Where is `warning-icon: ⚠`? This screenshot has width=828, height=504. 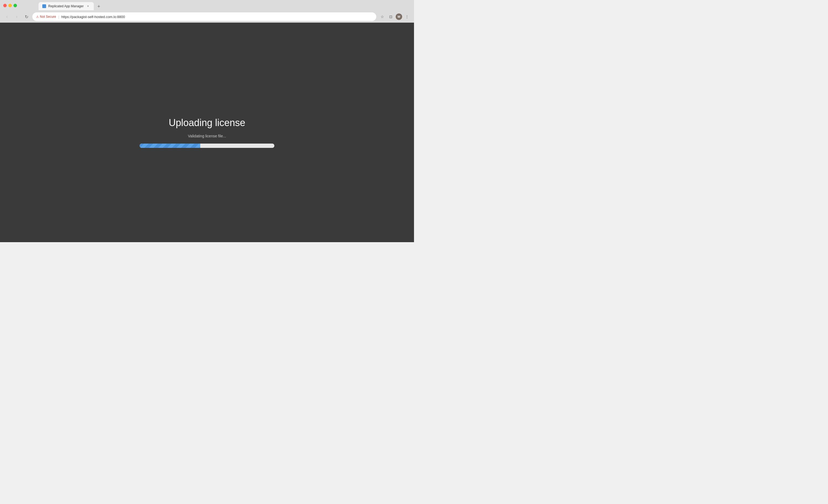 warning-icon: ⚠ is located at coordinates (38, 17).